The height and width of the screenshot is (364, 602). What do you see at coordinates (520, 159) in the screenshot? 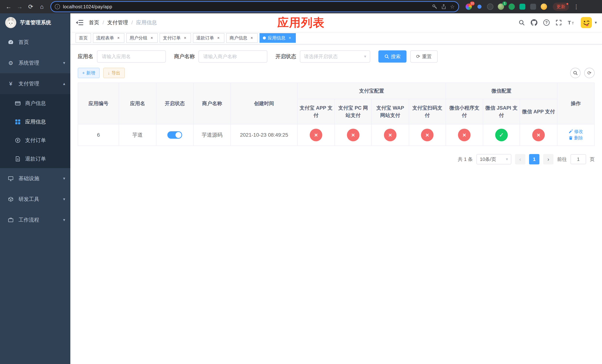
I see `prev-page-button: ‹` at bounding box center [520, 159].